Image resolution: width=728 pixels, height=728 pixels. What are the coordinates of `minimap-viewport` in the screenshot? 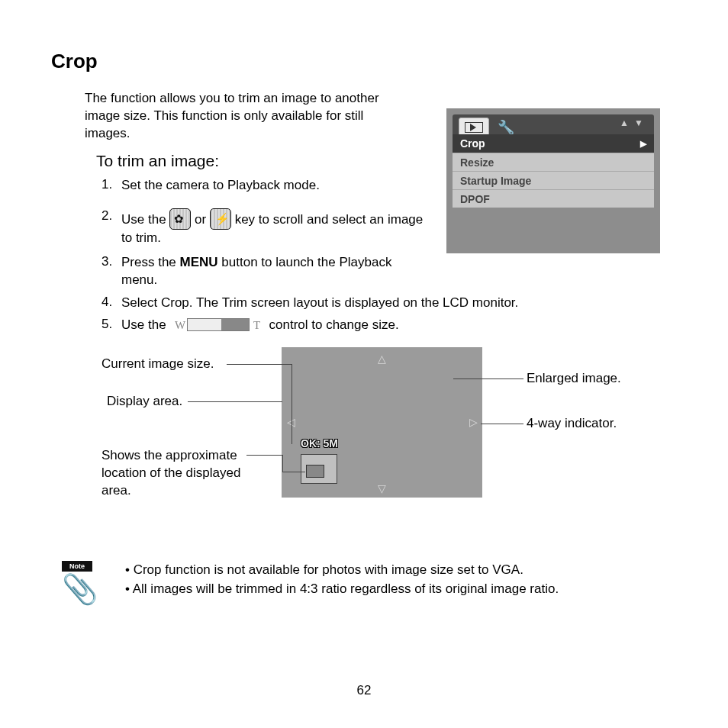 It's located at (315, 472).